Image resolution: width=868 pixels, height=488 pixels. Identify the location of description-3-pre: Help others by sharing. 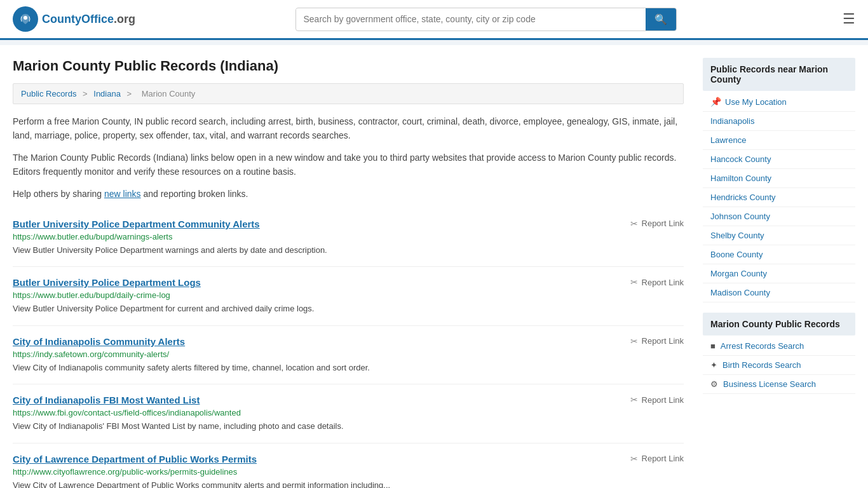
(58, 194).